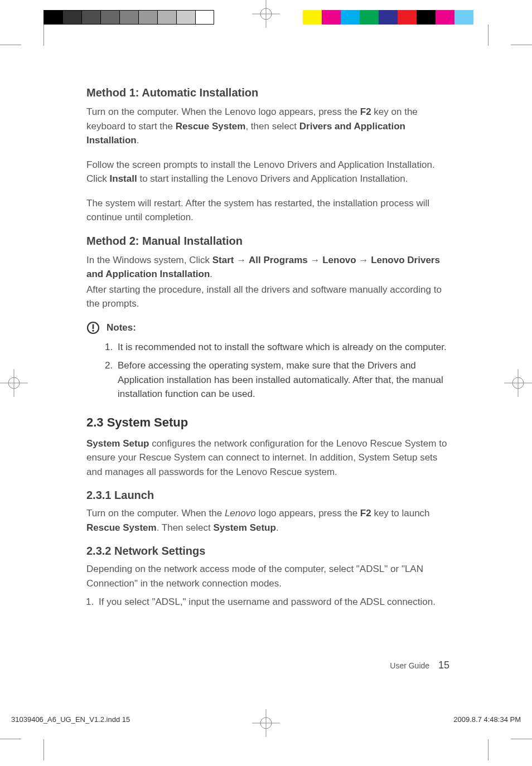 The image size is (532, 766). Describe the element at coordinates (268, 172) in the screenshot. I see `method1-para2: Follow the screen prompts to install the…` at that location.